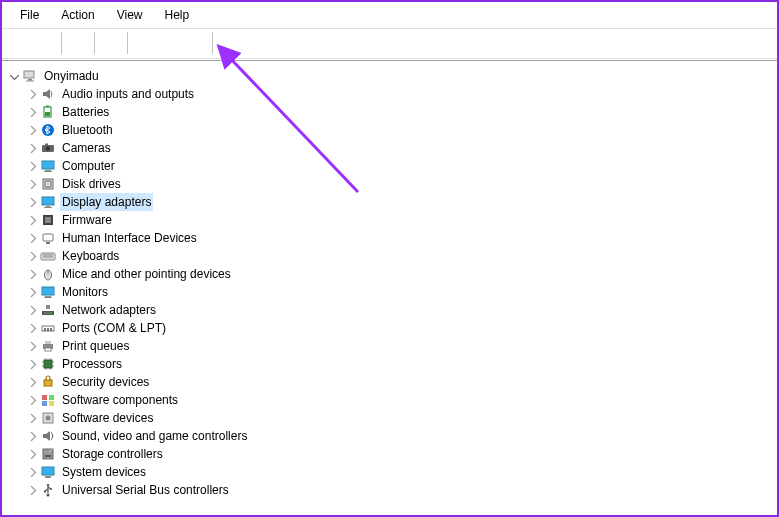 Image resolution: width=779 pixels, height=517 pixels. What do you see at coordinates (48, 94) in the screenshot?
I see `audio-icon` at bounding box center [48, 94].